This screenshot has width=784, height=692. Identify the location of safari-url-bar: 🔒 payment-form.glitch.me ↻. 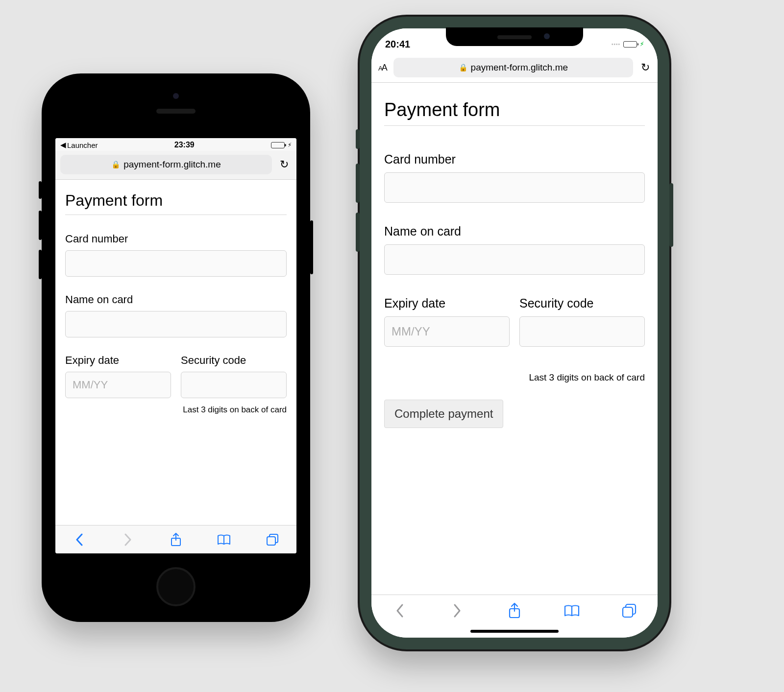
(176, 166).